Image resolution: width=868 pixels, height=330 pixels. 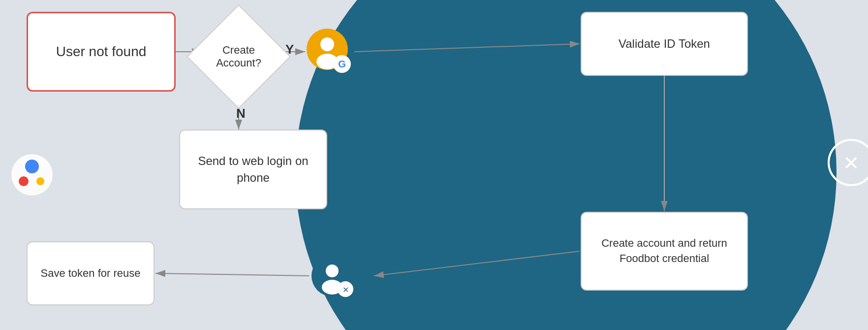 What do you see at coordinates (239, 57) in the screenshot?
I see `create-account-diamond` at bounding box center [239, 57].